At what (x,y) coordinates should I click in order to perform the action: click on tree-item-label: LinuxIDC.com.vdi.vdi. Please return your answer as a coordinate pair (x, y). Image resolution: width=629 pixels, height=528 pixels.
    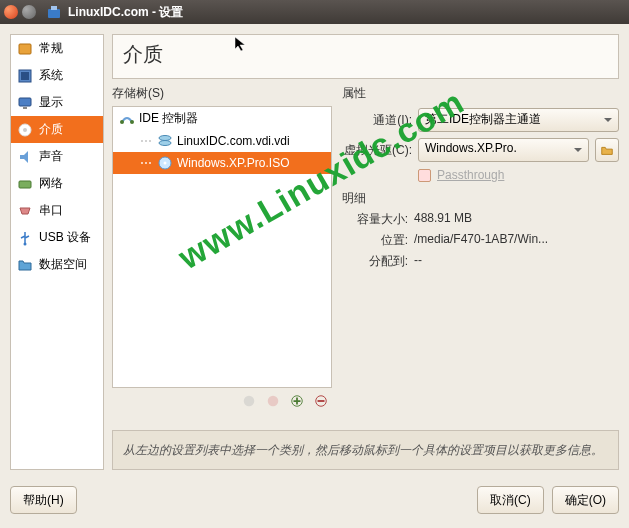
    Looking at the image, I should click on (234, 141).